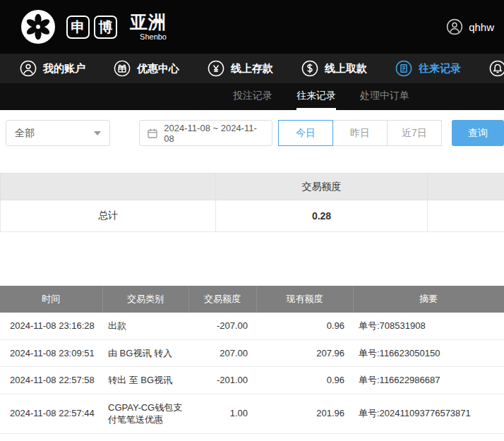 The image size is (504, 441). Describe the element at coordinates (252, 299) in the screenshot. I see `table-header-row: 时间 交易类别 交易额度 现有额度 摘要` at that location.